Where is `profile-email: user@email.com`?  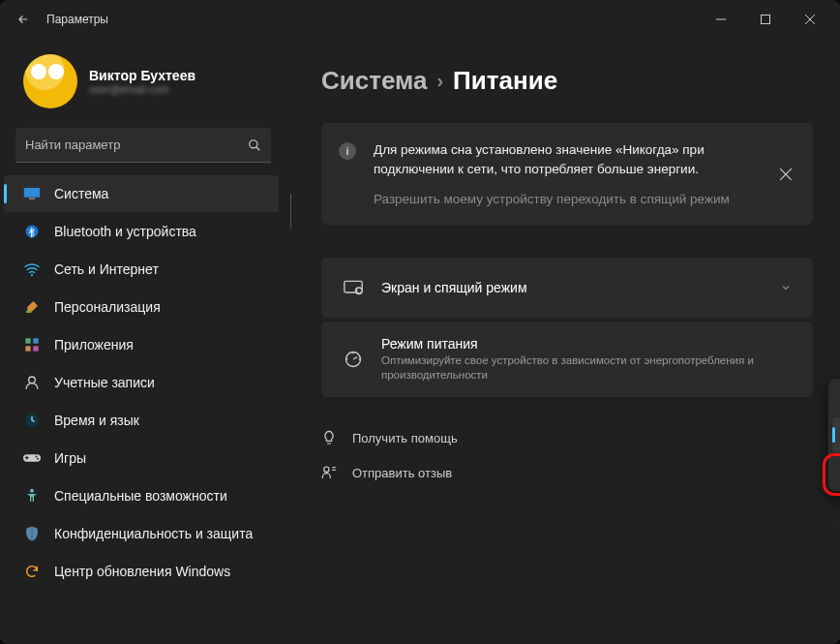
profile-email: user@email.com is located at coordinates (142, 89).